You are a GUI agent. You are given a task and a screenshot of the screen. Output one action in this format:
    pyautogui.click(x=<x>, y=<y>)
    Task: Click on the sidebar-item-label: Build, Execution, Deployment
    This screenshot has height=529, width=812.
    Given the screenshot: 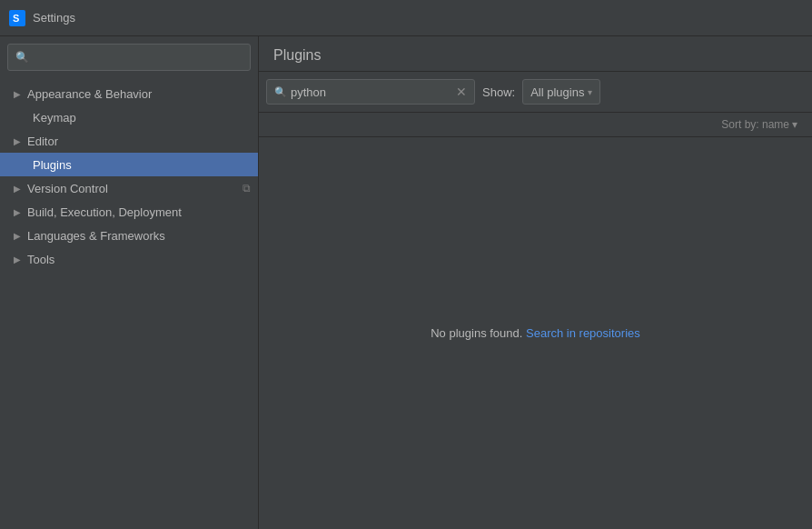 What is the action you would take?
    pyautogui.click(x=139, y=213)
    